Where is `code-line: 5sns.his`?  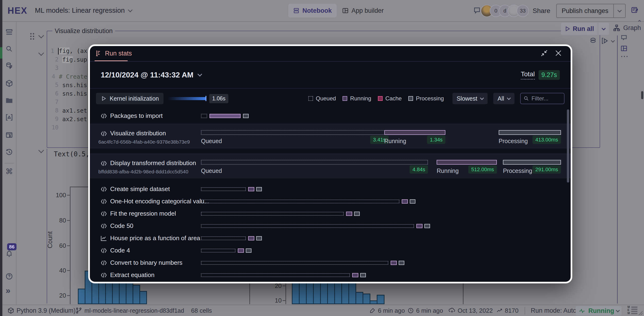
code-line: 5sns.his is located at coordinates (67, 85).